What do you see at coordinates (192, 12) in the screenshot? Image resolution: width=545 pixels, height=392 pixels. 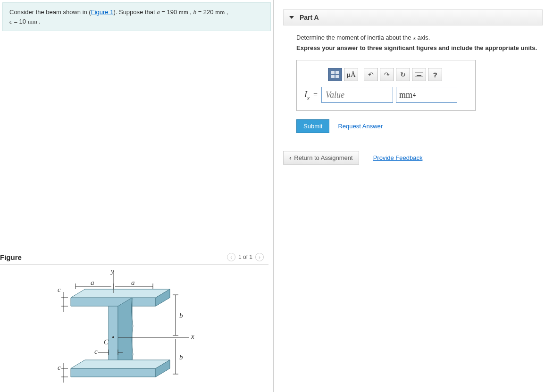 I see `comma1: ,` at bounding box center [192, 12].